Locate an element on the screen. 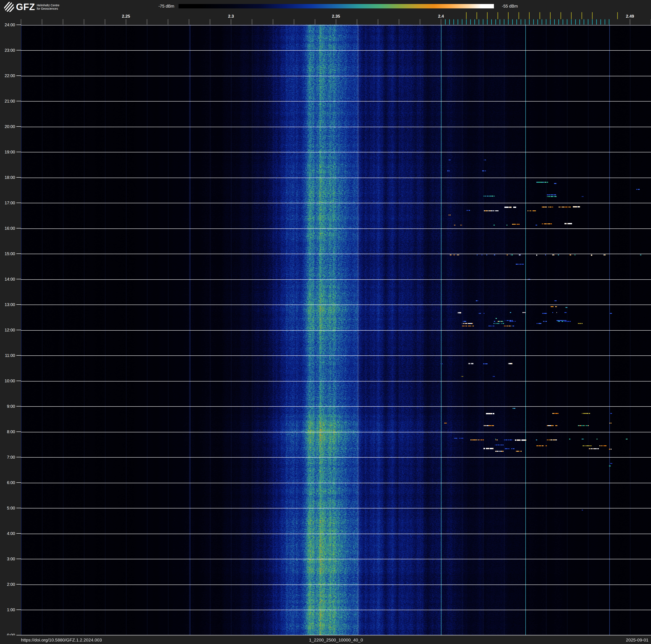  time-label: 3:00 is located at coordinates (7, 559).